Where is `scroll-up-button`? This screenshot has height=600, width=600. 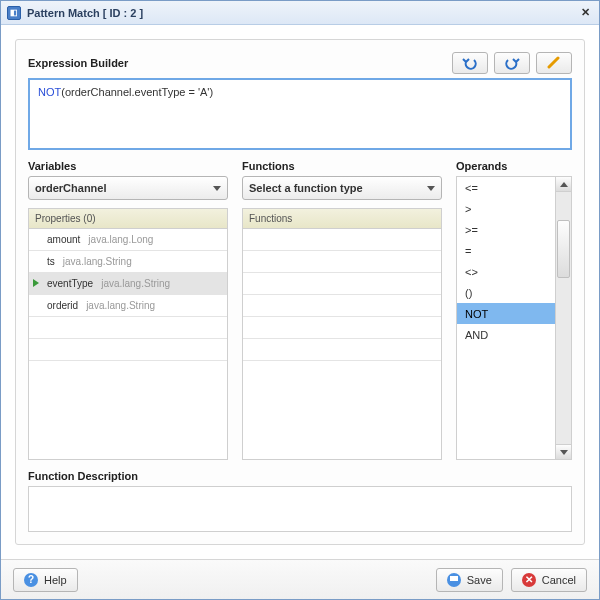 scroll-up-button is located at coordinates (564, 184).